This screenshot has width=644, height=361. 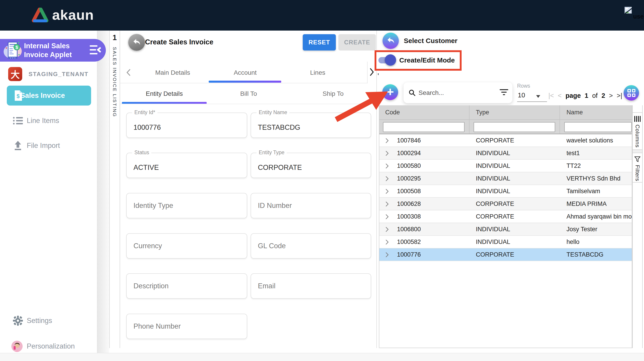 I want to click on sidebar-item-line-items: Line Items, so click(x=49, y=121).